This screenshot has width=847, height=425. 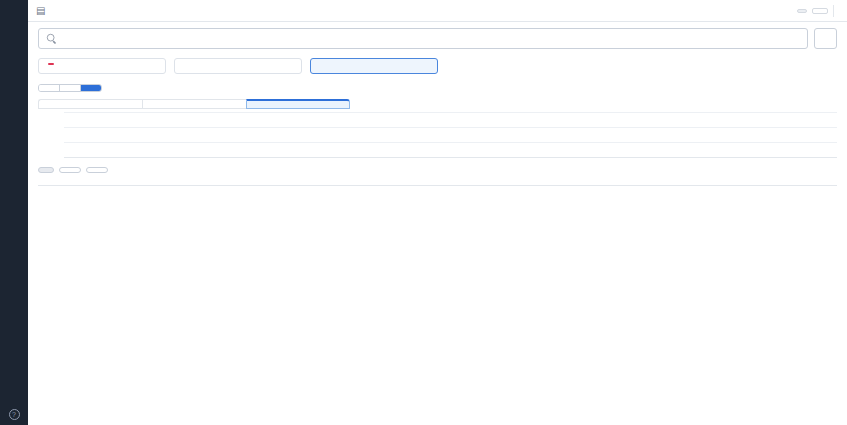 I want to click on metric-cards, so click(x=438, y=104).